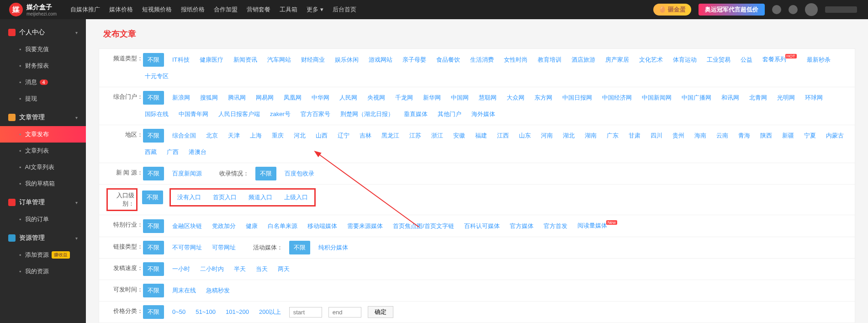  What do you see at coordinates (482, 226) in the screenshot?
I see `filter-opt: 百科认可媒体` at bounding box center [482, 226].